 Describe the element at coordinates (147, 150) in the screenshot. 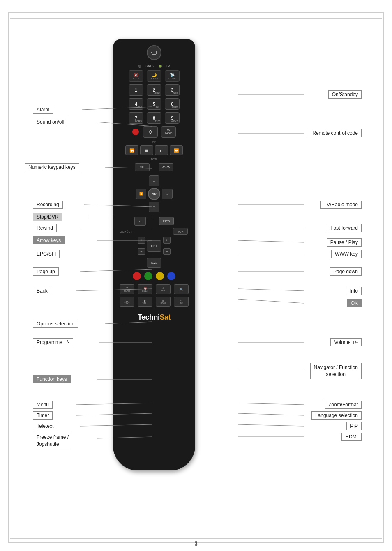

I see `stop-button: ⏹` at that location.